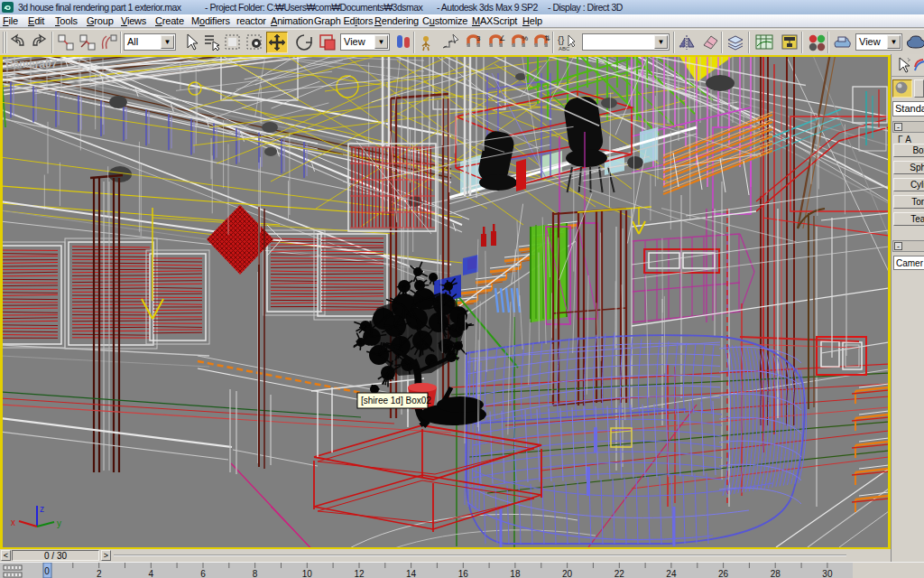 The image size is (924, 578). I want to click on svg-text: 0, so click(47, 571).